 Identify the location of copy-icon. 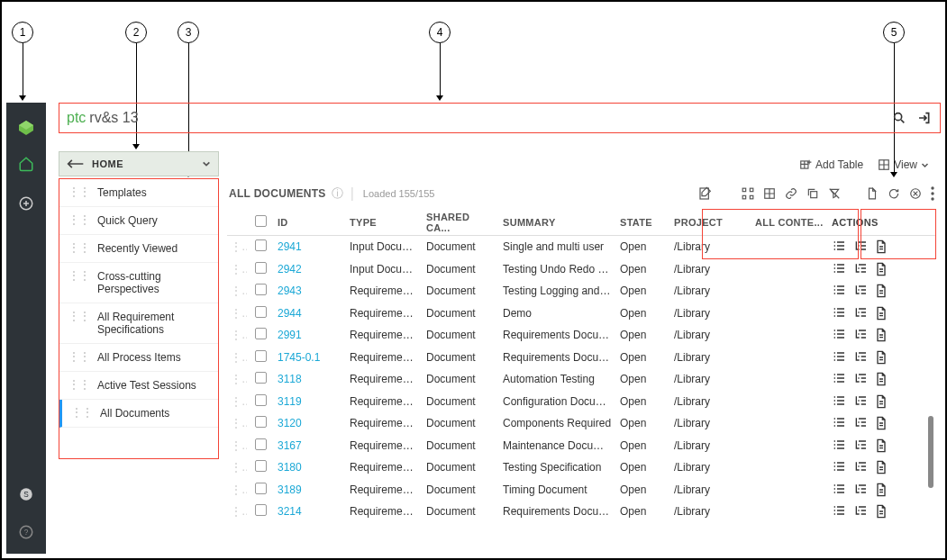
(813, 194).